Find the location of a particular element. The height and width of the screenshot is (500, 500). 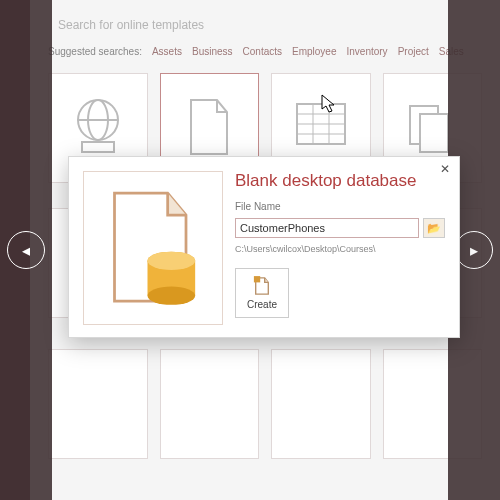

dialog-form: Blank desktop database File Name 📂 C:\Us… is located at coordinates (340, 248).